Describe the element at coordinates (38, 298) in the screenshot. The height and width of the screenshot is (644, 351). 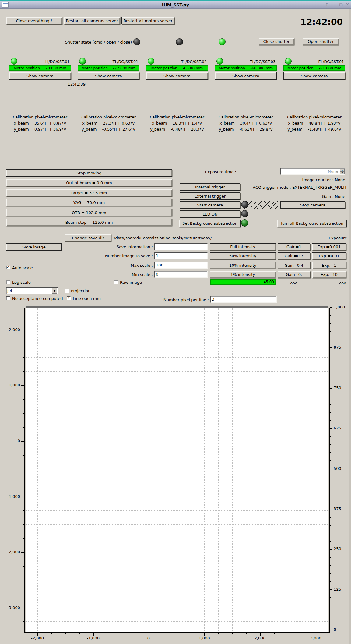
I see `no-acceptance-label: No acceptance computed` at that location.